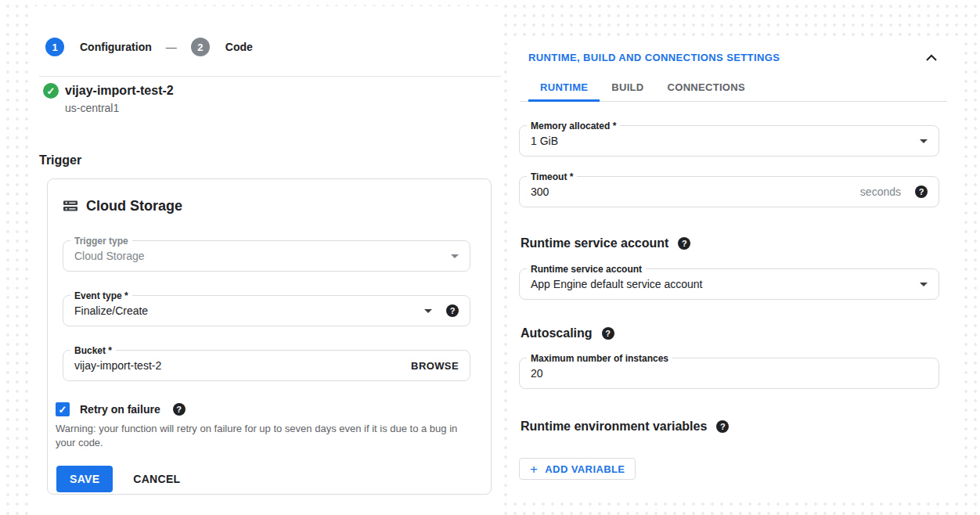 This screenshot has height=515, width=980. Describe the element at coordinates (585, 470) in the screenshot. I see `add-variable-label: ADD VARIABLE` at that location.